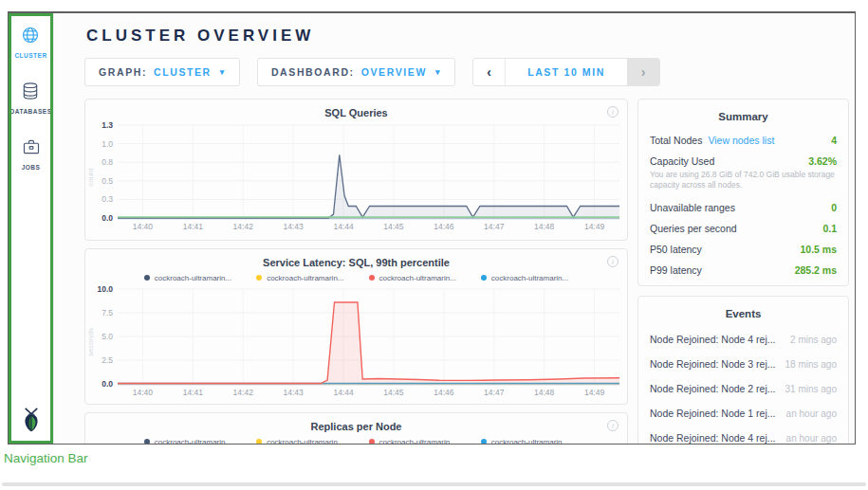  Describe the element at coordinates (444, 392) in the screenshot. I see `svg-text: 14:46` at that location.